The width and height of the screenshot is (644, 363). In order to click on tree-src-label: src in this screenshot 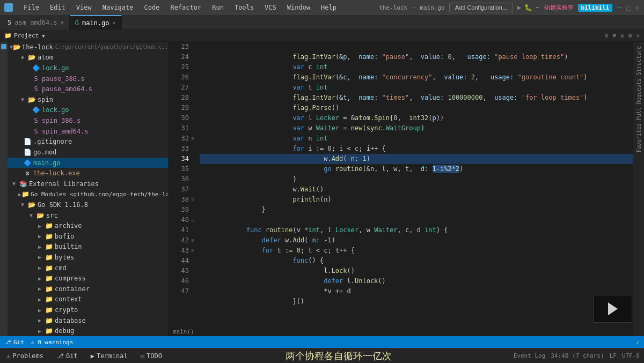, I will do `click(52, 216)`.